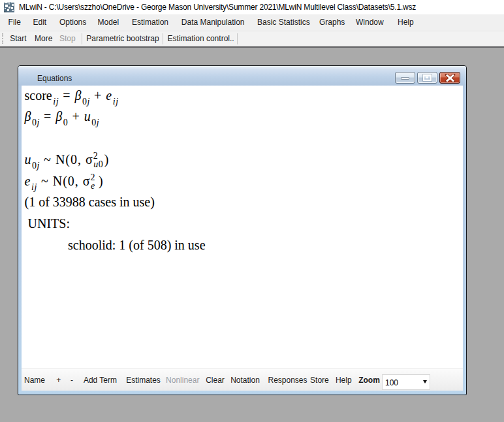 The width and height of the screenshot is (504, 422). What do you see at coordinates (252, 7) in the screenshot?
I see `app-titlebar: MLwiN - C:\Users\szzho\OneDrive - George…` at bounding box center [252, 7].